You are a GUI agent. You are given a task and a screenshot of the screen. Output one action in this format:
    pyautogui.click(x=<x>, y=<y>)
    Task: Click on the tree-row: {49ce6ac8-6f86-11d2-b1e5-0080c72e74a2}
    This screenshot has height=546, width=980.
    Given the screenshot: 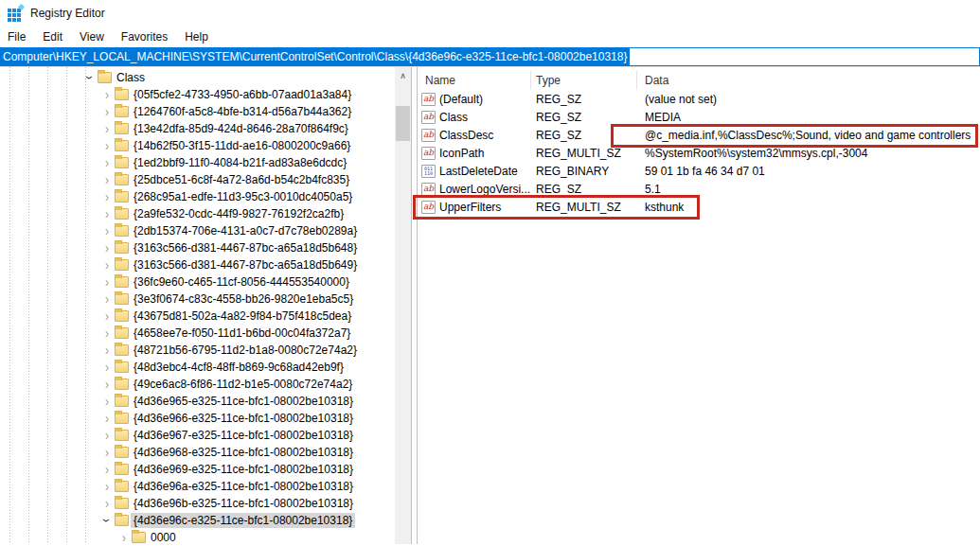 What is the action you would take?
    pyautogui.click(x=197, y=384)
    